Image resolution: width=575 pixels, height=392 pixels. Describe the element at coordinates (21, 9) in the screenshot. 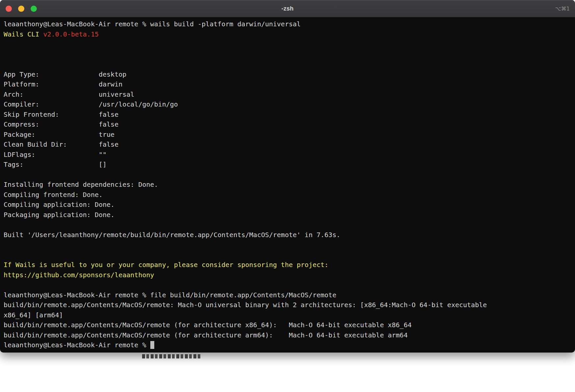

I see `minimize-button` at that location.